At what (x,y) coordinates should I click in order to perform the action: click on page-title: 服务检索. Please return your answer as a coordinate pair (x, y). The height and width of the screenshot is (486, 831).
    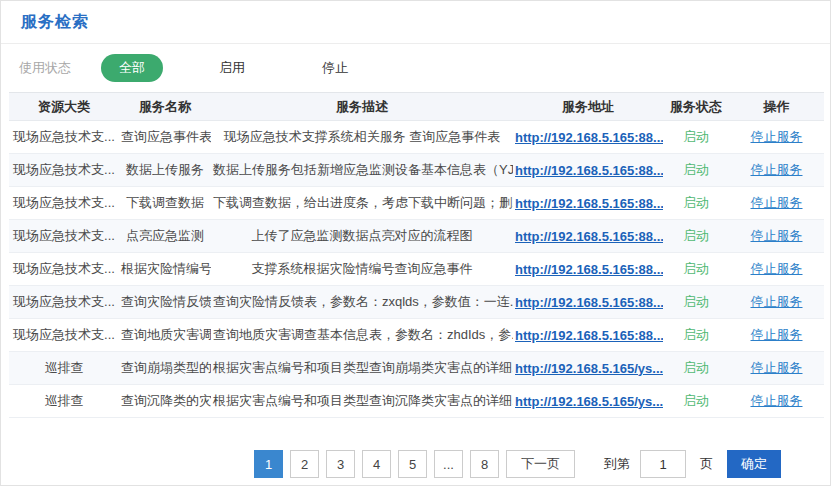
    Looking at the image, I should click on (55, 22).